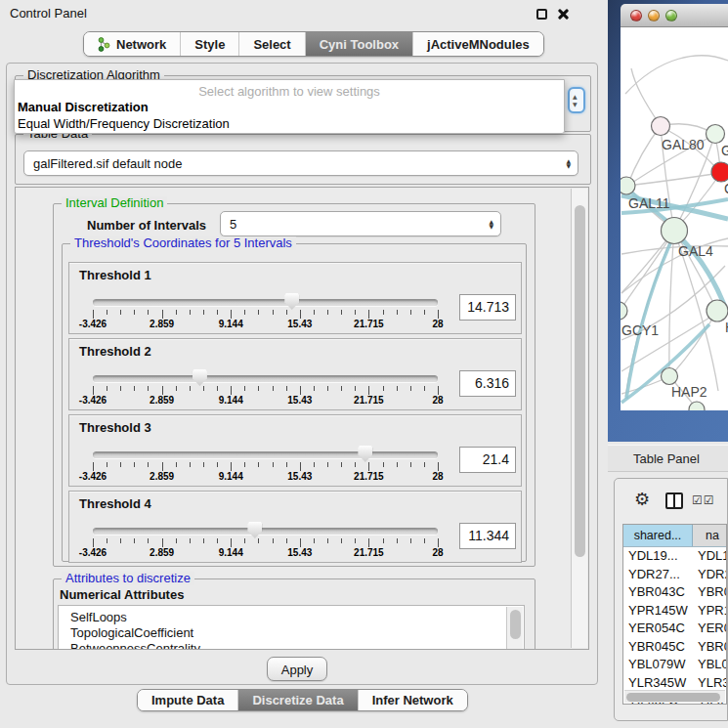 This screenshot has width=728, height=728. I want to click on network-node-gal4, so click(674, 231).